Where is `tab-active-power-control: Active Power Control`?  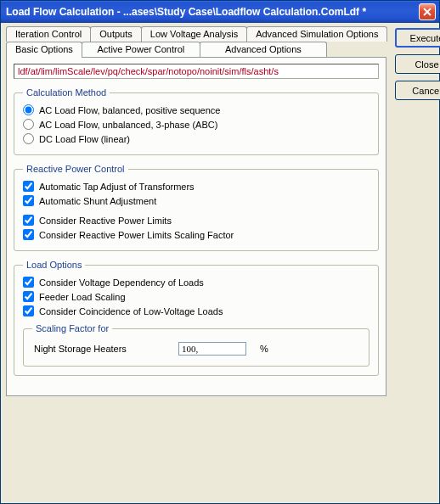
tab-active-power-control: Active Power Control is located at coordinates (141, 49).